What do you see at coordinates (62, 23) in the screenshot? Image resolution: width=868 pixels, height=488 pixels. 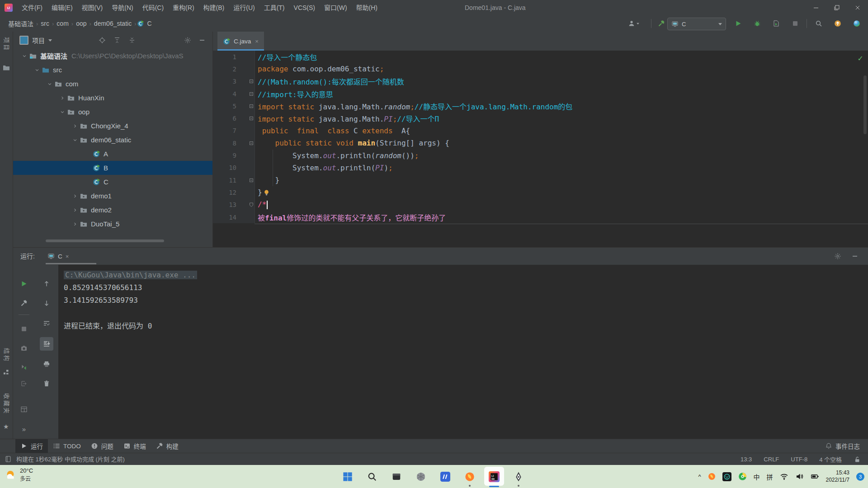 I see `breadcrumb-item: com` at bounding box center [62, 23].